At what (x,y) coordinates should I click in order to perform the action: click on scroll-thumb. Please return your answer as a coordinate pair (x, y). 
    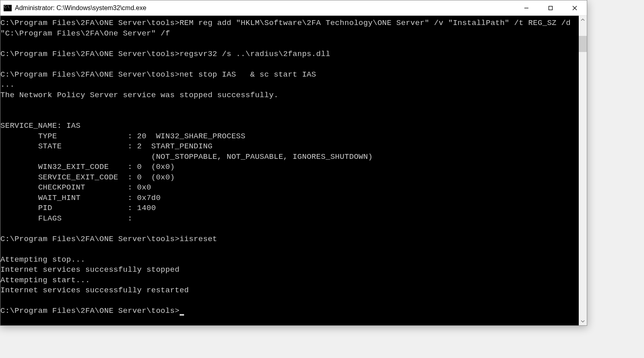
    Looking at the image, I should click on (583, 44).